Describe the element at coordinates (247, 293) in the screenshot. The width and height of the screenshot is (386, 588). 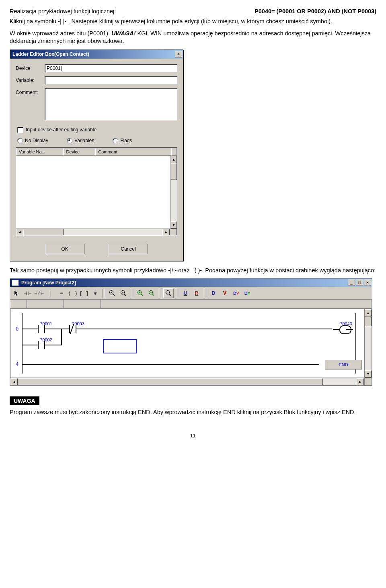
I see `dc-button: DC` at that location.